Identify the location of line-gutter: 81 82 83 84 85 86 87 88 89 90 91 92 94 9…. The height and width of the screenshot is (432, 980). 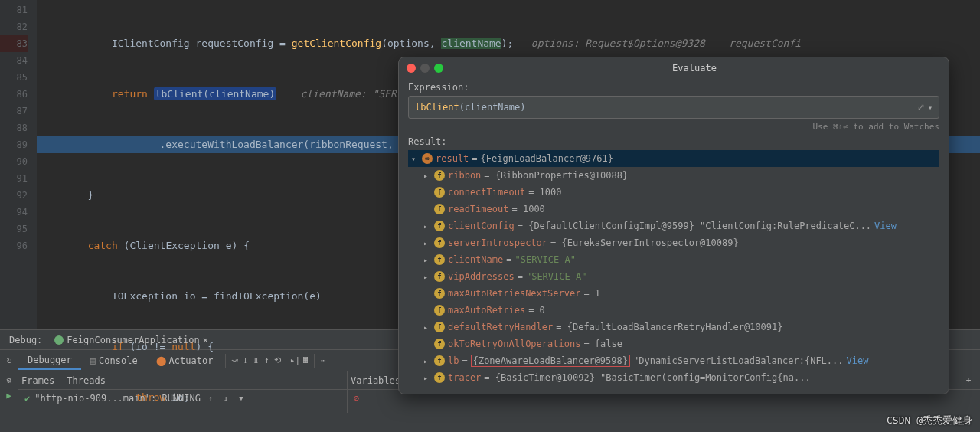
(18, 165).